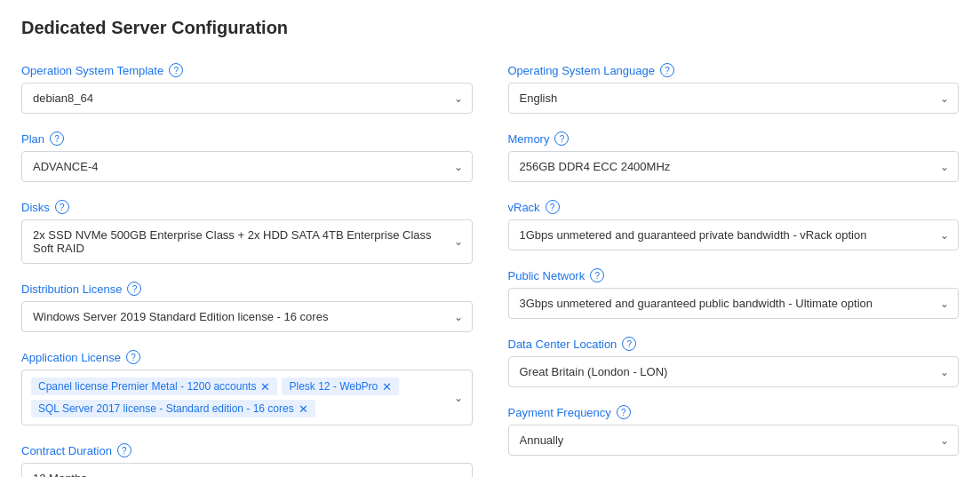  What do you see at coordinates (247, 307) in the screenshot?
I see `form-group-distribution-license: Distribution License ? Windows Server 20…` at bounding box center [247, 307].